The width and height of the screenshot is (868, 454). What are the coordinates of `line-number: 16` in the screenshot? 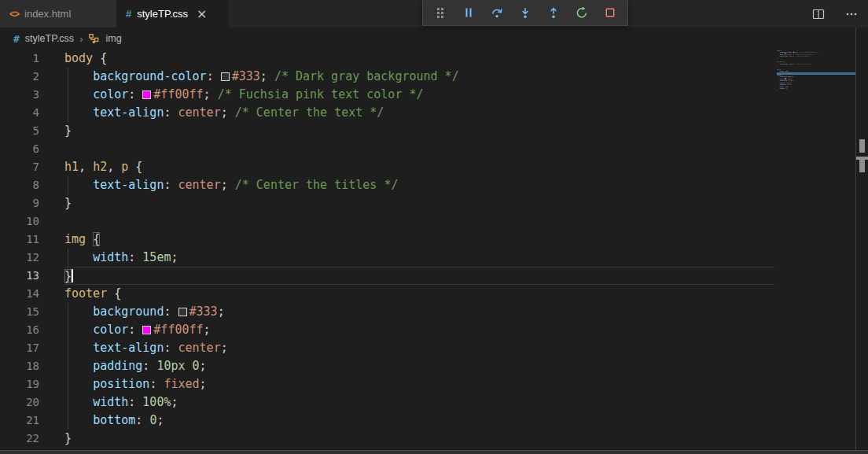 It's located at (20, 330).